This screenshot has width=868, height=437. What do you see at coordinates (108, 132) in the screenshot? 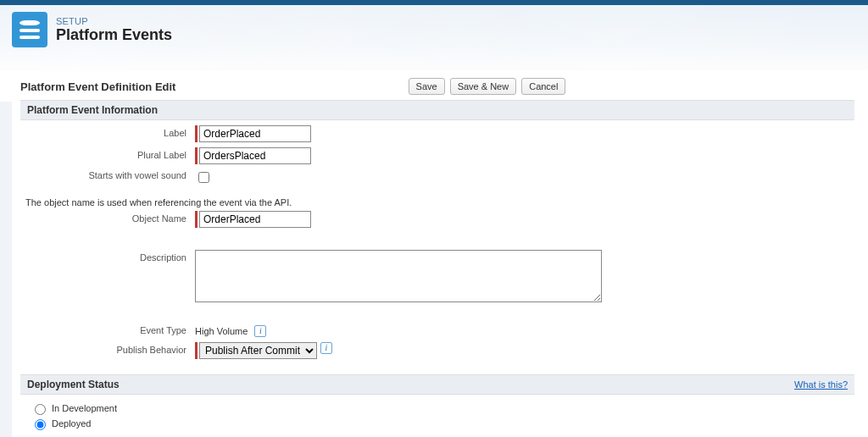
I see `label-label: Label` at bounding box center [108, 132].